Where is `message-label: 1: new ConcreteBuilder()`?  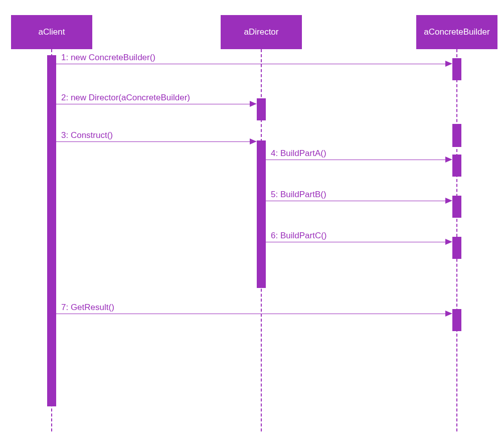 message-label: 1: new ConcreteBuilder() is located at coordinates (108, 58).